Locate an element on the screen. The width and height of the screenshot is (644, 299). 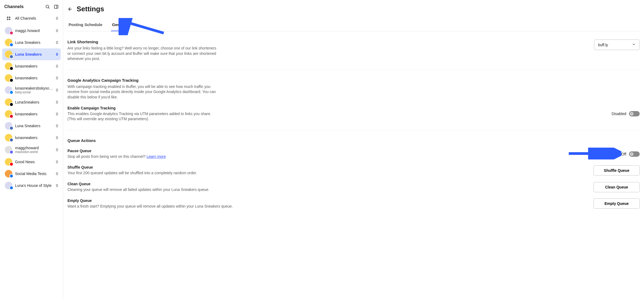
tab-posting-schedule: Posting Schedule is located at coordinates (85, 25).